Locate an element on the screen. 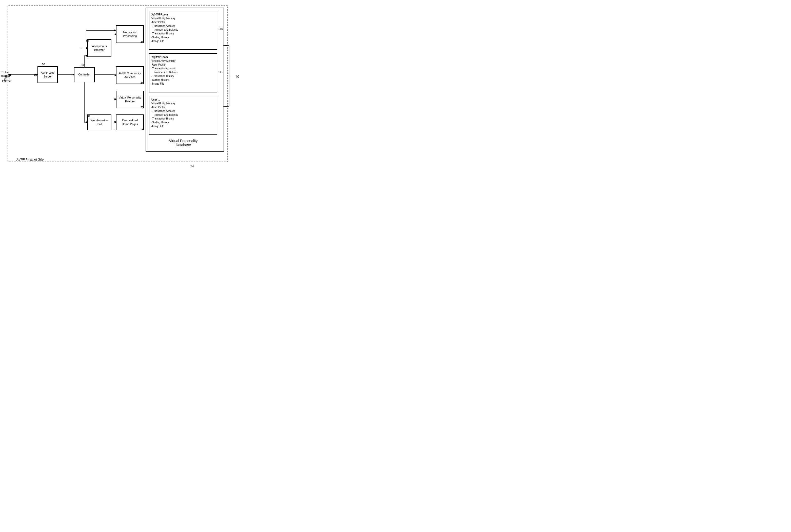 The image size is (791, 532). vpd-entry-1-line-1: Virtual Entity Memory is located at coordinates (183, 18).